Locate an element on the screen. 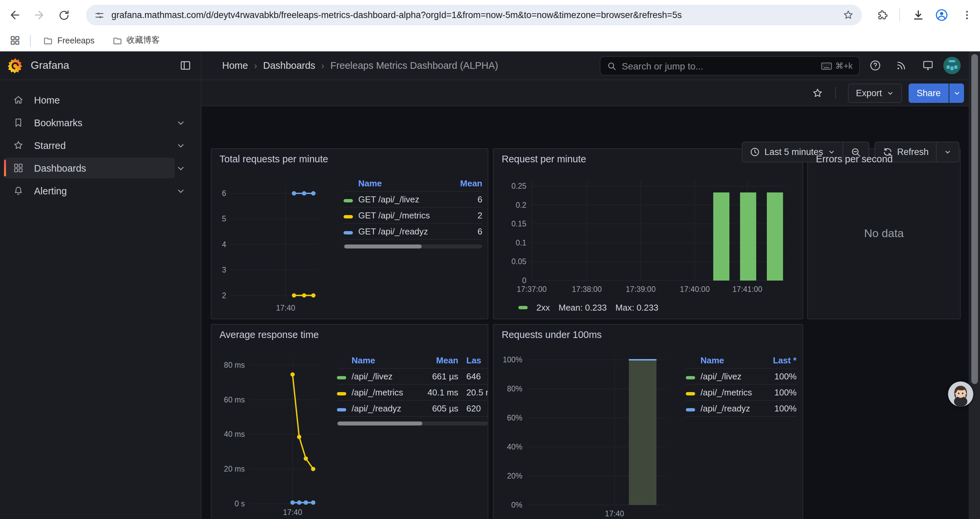 The width and height of the screenshot is (980, 519). site-settings-icon is located at coordinates (99, 15).